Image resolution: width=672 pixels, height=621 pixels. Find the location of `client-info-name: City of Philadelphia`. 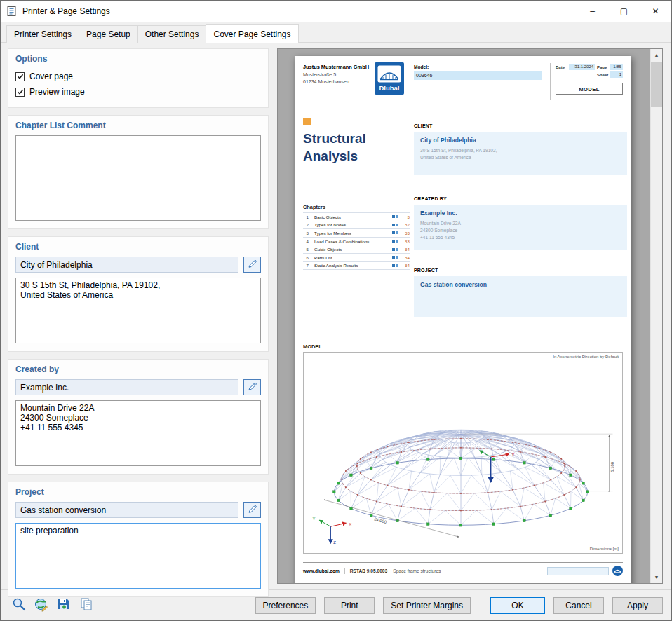

client-info-name: City of Philadelphia is located at coordinates (520, 140).